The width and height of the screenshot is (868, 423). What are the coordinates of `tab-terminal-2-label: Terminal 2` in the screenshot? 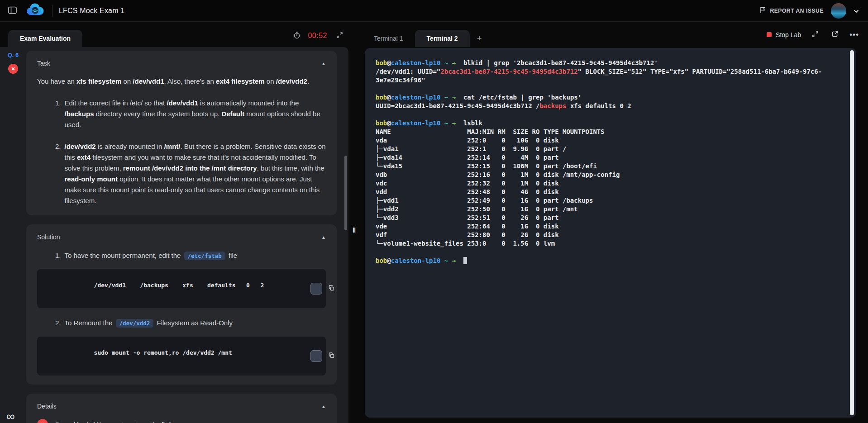 It's located at (443, 38).